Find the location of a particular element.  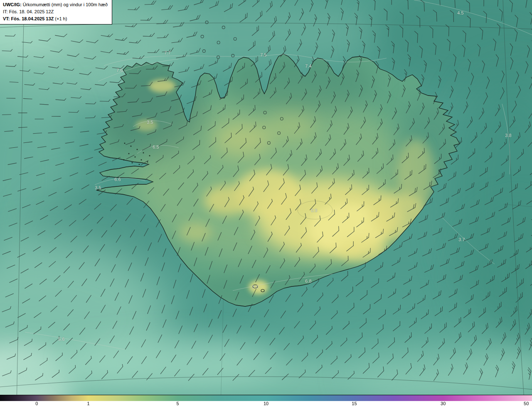

colorbar-labels: 01510153050 is located at coordinates (266, 404).